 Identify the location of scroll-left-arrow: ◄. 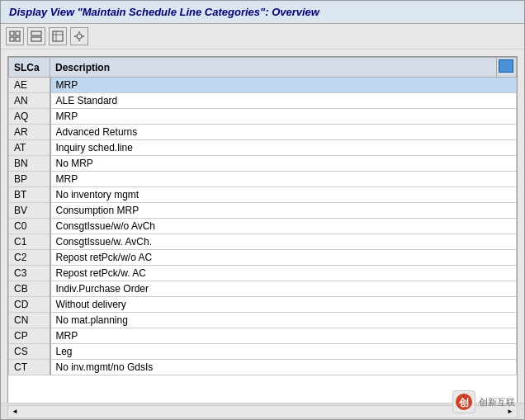
(15, 411).